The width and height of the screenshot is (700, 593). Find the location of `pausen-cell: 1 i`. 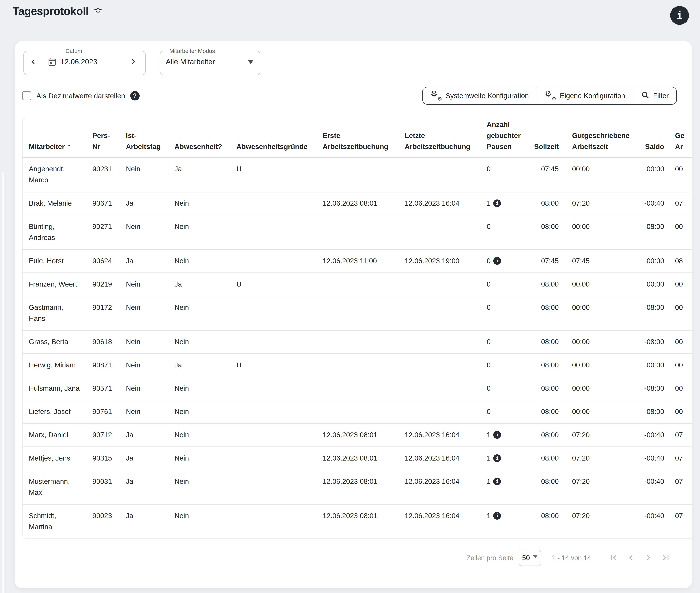

pausen-cell: 1 i is located at coordinates (510, 487).